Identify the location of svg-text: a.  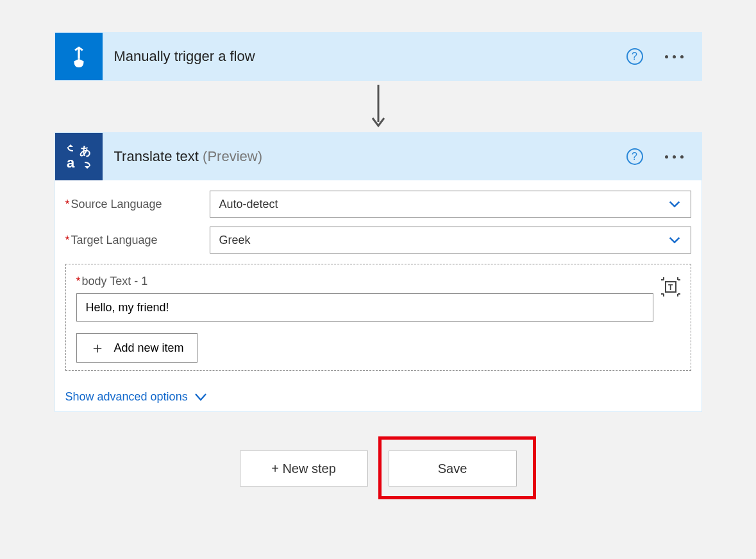
(71, 163).